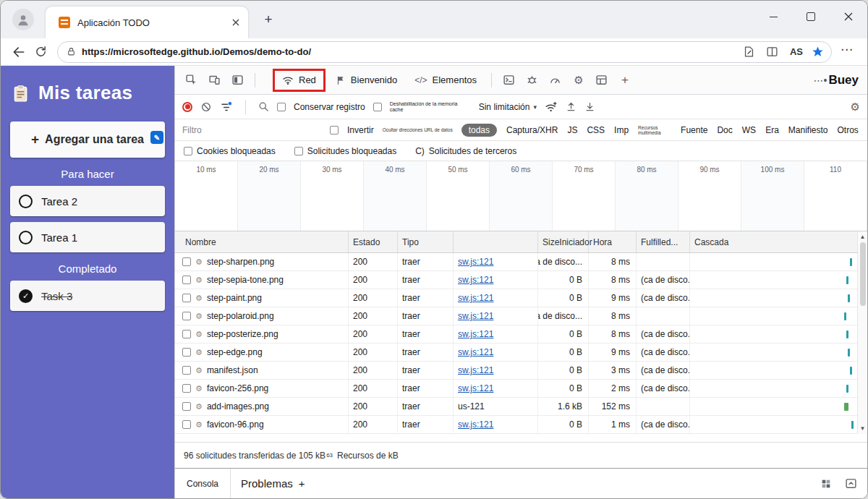 The height and width of the screenshot is (499, 868). Describe the element at coordinates (817, 52) in the screenshot. I see `favorite-star-icon` at that location.